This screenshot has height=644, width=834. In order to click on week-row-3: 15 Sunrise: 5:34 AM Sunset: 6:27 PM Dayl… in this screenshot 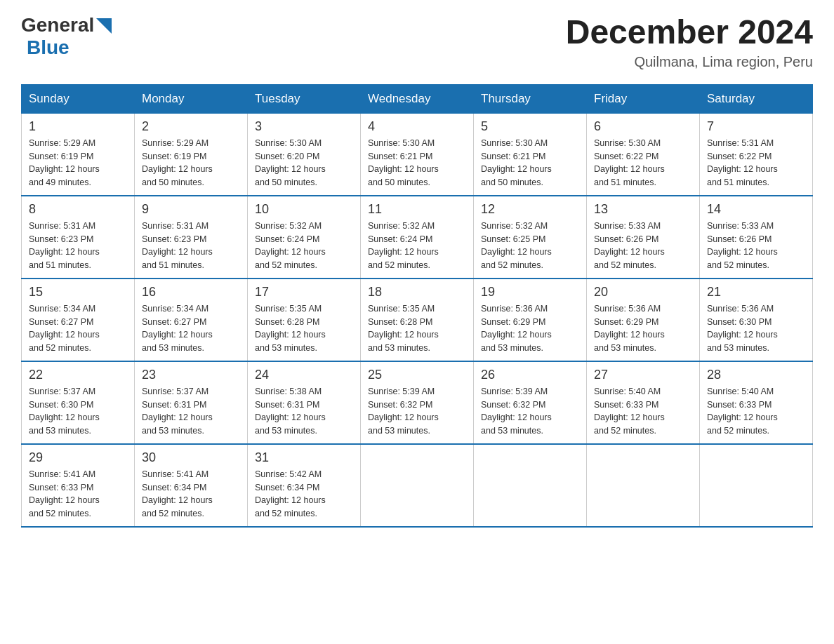, I will do `click(417, 320)`.